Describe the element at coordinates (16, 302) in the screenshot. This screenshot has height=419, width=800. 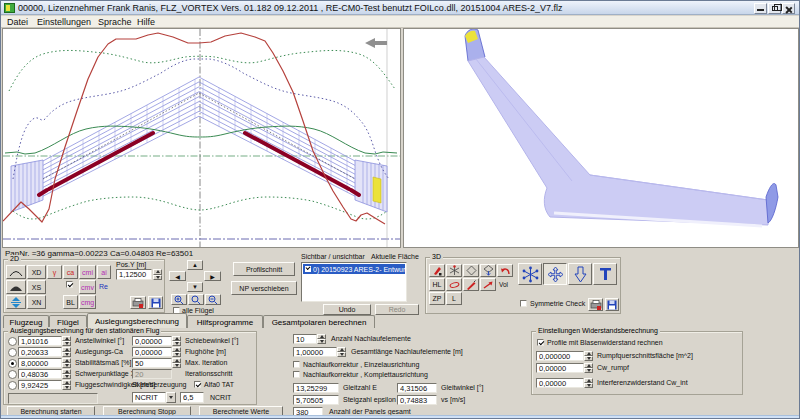
I see `flip-view-button` at that location.